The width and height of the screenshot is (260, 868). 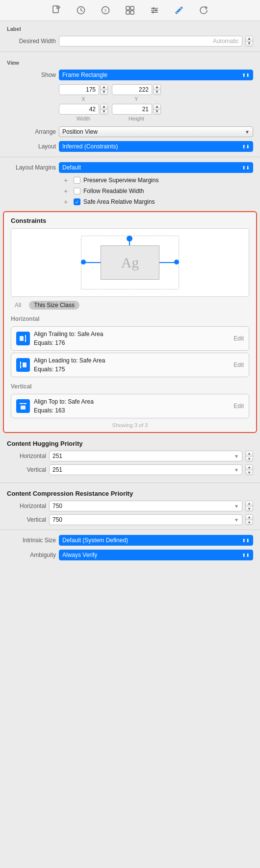 I want to click on layout-select: Inferred (Constraints) ⬆⬇, so click(x=156, y=146).